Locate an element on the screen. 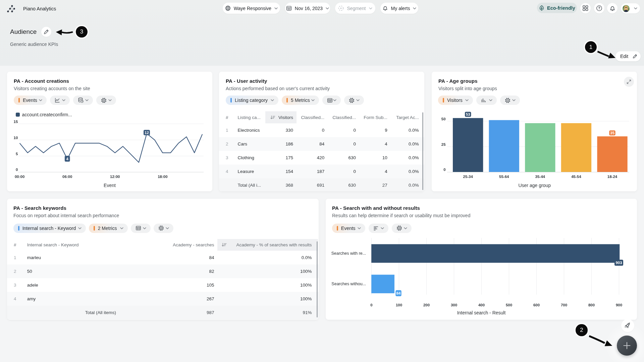  svg-text: 800 is located at coordinates (592, 305).